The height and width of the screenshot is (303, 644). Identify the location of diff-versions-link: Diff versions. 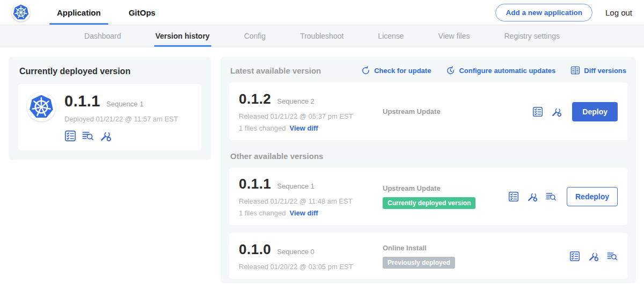
(598, 70).